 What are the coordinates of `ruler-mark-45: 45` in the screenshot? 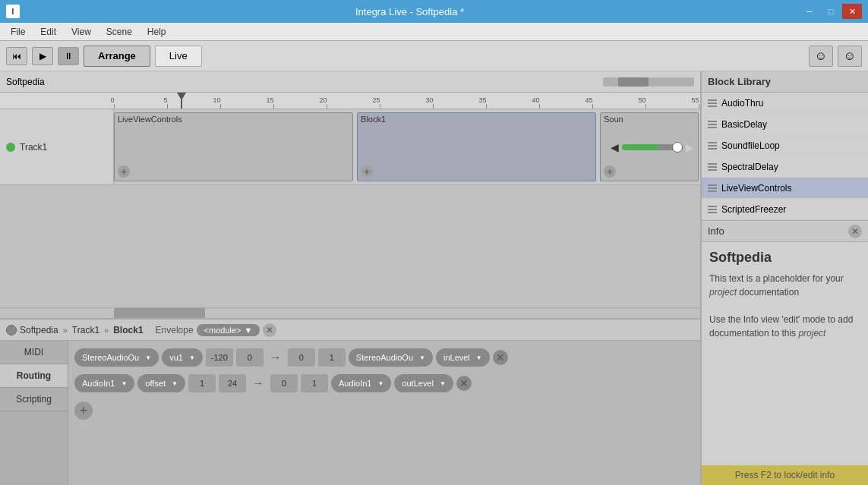 It's located at (592, 102).